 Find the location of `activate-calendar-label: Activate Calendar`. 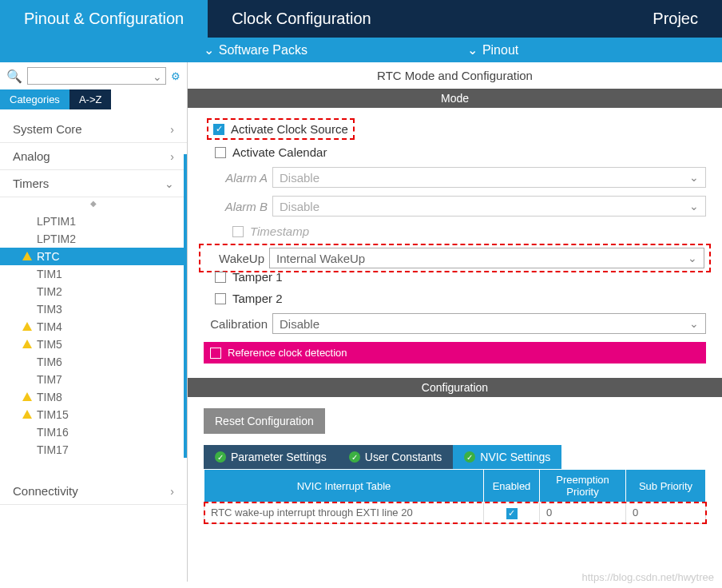

activate-calendar-label: Activate Calendar is located at coordinates (280, 152).